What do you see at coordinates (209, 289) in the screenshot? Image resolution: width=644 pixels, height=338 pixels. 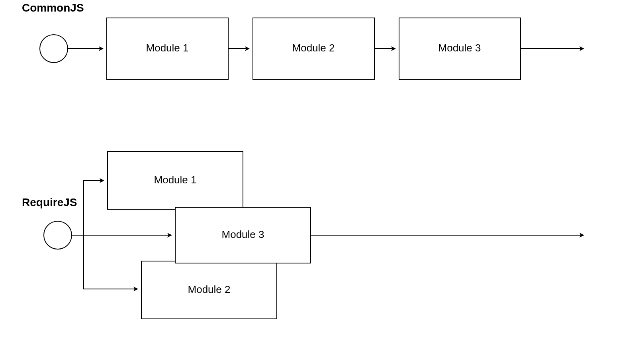 I see `requirejs-module-2-label: Module 2` at bounding box center [209, 289].